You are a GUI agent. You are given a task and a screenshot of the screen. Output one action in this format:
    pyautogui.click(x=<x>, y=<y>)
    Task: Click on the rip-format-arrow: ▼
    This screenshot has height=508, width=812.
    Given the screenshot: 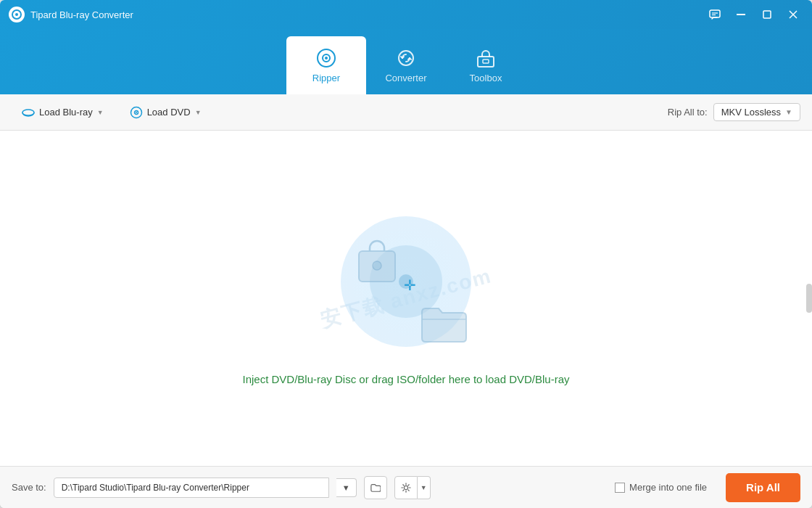 What is the action you would take?
    pyautogui.click(x=789, y=112)
    